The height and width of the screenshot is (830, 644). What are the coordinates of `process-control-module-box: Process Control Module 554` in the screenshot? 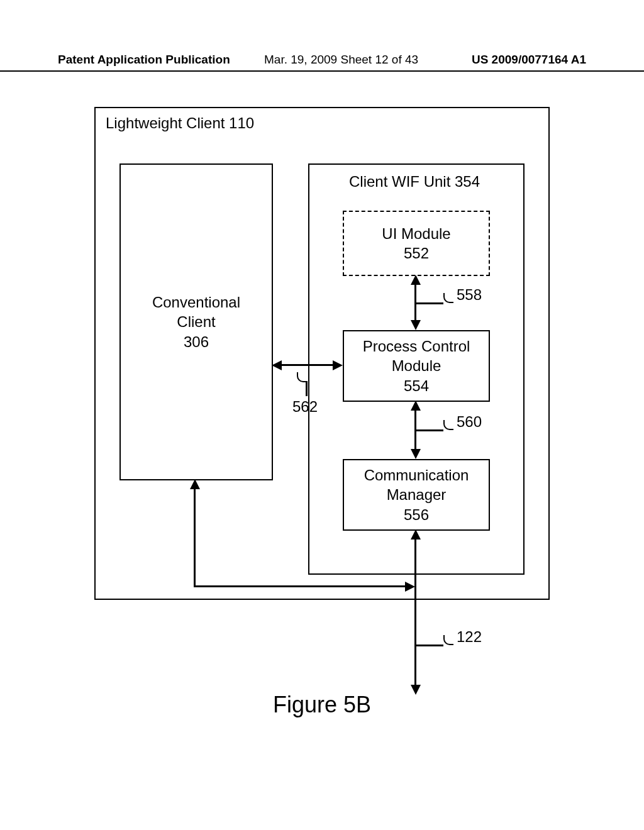 It's located at (416, 366).